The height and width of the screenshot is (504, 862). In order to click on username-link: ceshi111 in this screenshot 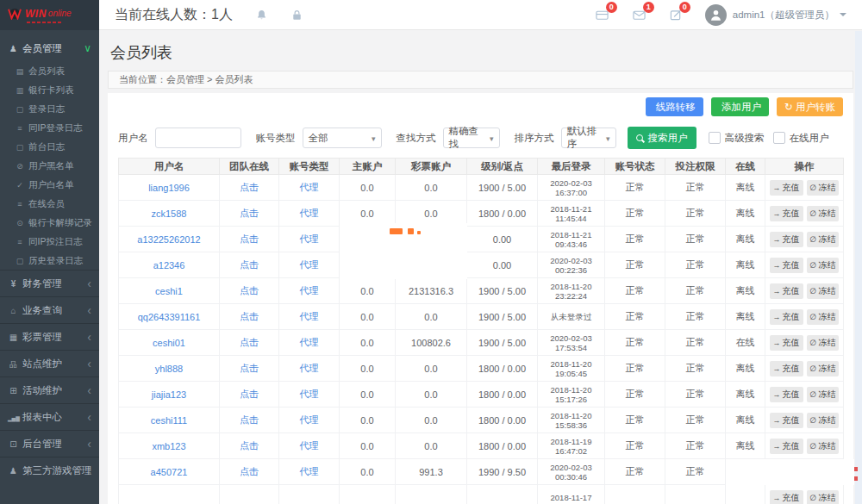, I will do `click(169, 420)`.